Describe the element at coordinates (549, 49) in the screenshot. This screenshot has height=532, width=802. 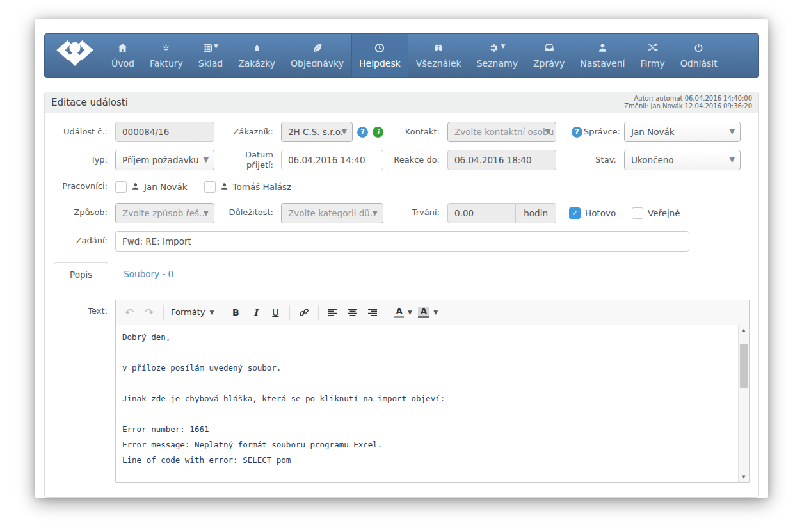
I see `inbox-icon` at that location.